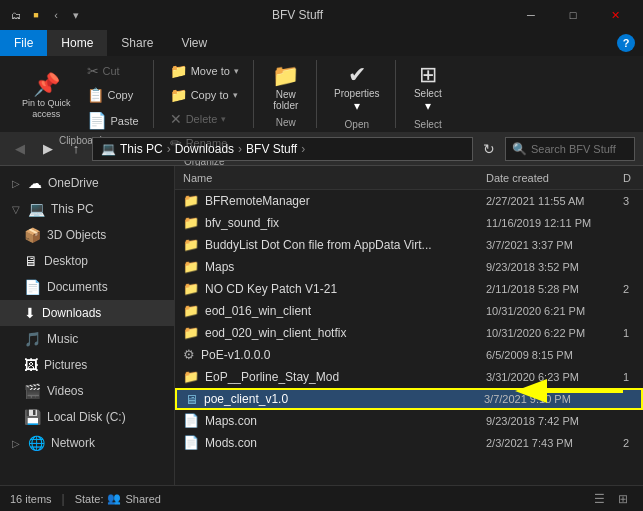  Describe the element at coordinates (550, 311) in the screenshot. I see `file-date: 10/31/2020 6:21 PM` at that location.